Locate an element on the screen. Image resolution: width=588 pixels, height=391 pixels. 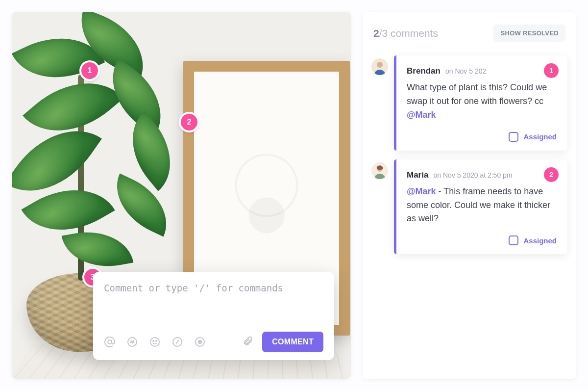
thread-pin-badge: 1 is located at coordinates (551, 71).